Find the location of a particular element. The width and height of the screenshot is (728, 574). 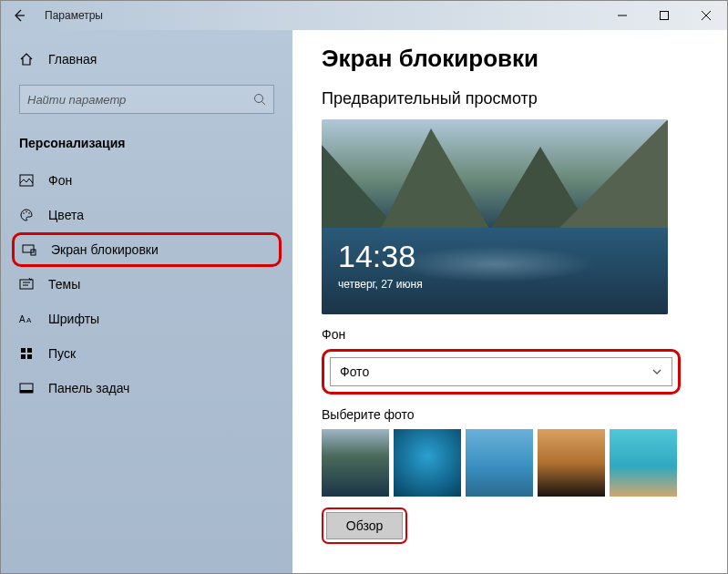

home-icon is located at coordinates (26, 59).